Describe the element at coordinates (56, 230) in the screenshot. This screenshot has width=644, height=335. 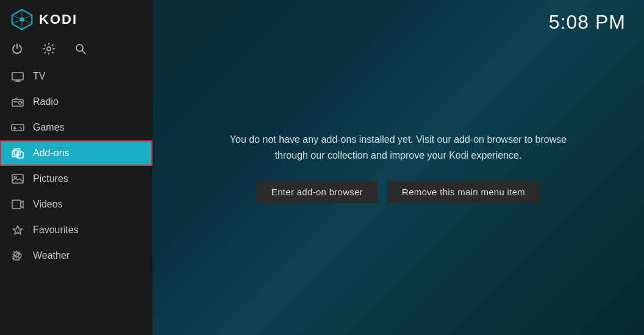
I see `sidebar-item-favourites-label: Favourites` at that location.